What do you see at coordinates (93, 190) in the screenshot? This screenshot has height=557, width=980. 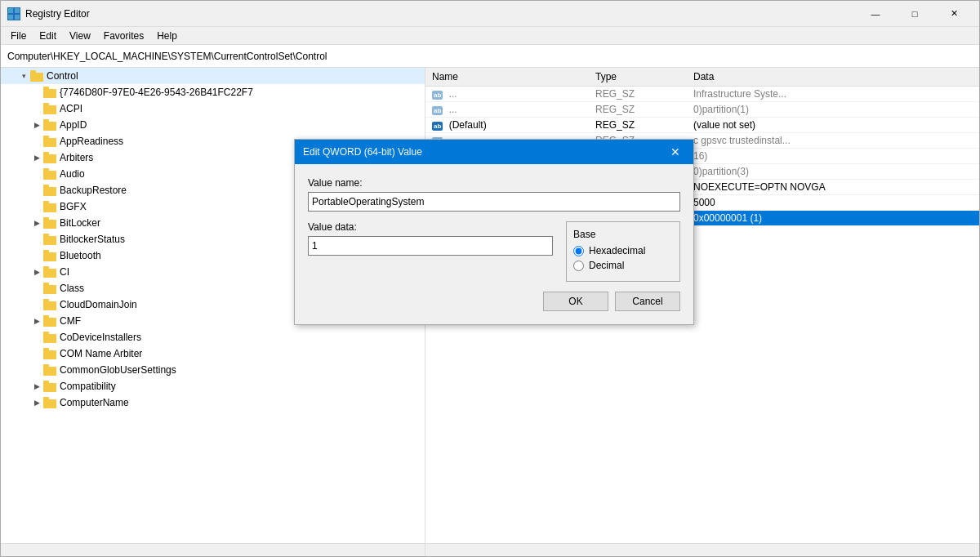 I see `tree-label-backuprestore: BackupRestore` at bounding box center [93, 190].